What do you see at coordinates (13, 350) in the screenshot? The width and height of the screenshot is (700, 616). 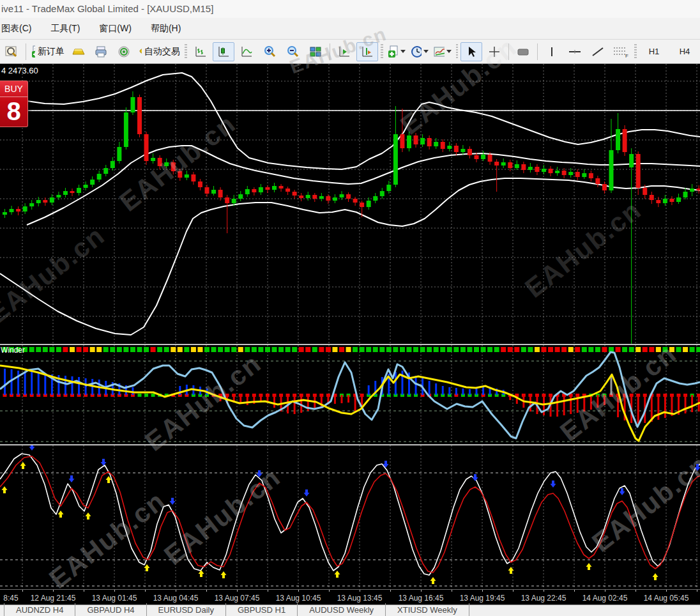 I see `indicator-name-label: Winder` at bounding box center [13, 350].